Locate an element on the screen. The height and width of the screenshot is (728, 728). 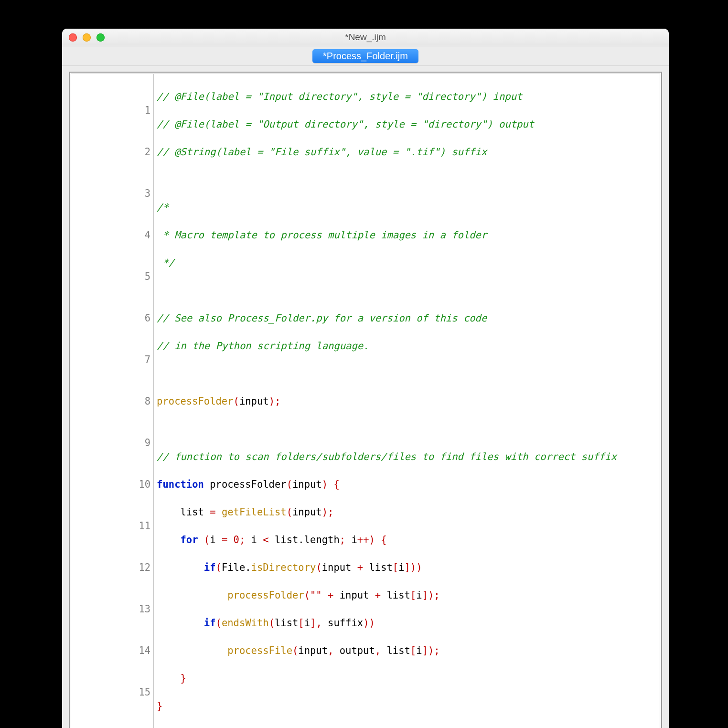
code-line: list = getFileList(input); is located at coordinates (407, 512).